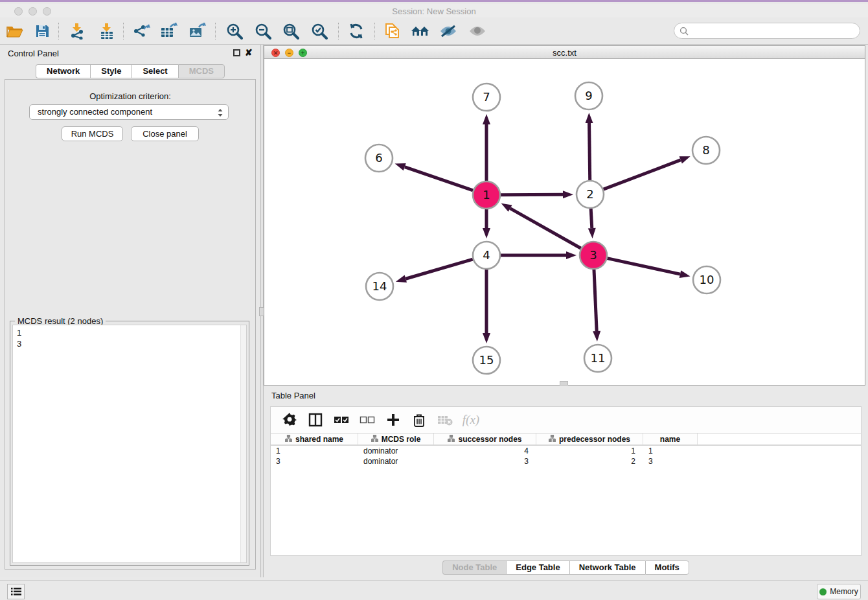 The height and width of the screenshot is (600, 868). Describe the element at coordinates (706, 150) in the screenshot. I see `graph-node-label: 8` at that location.